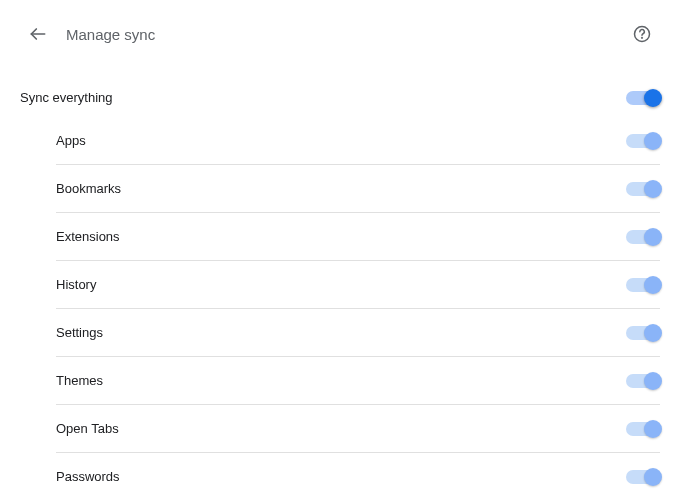 The height and width of the screenshot is (500, 680). Describe the element at coordinates (71, 140) in the screenshot. I see `sync-item-label: Apps` at that location.